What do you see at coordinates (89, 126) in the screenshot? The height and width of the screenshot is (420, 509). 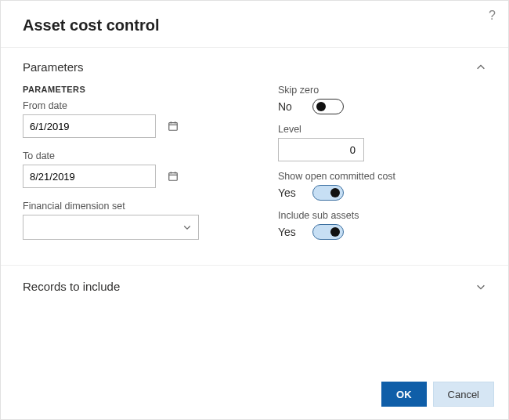 I see `from-date-field` at bounding box center [89, 126].